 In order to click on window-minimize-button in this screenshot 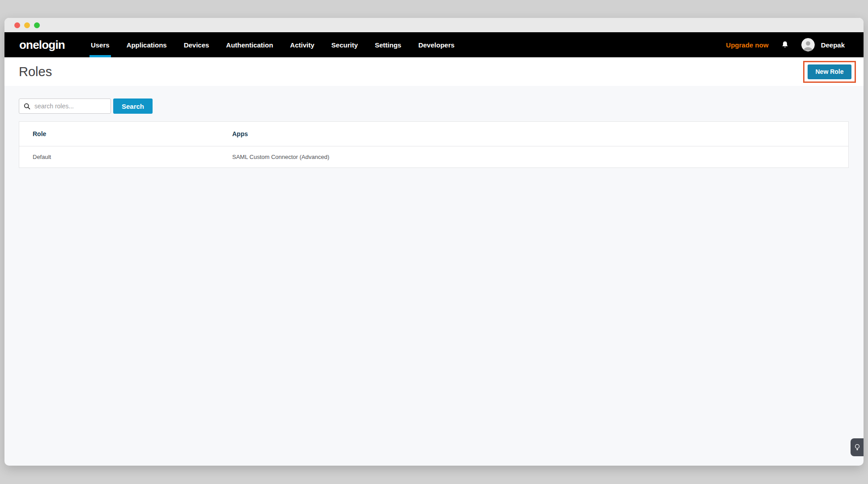, I will do `click(27, 25)`.